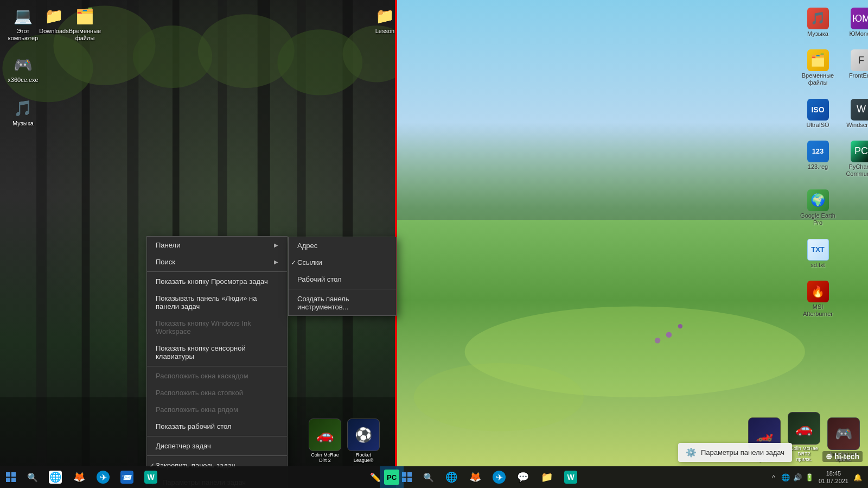 The height and width of the screenshot is (488, 868). I want to click on menu-item-cascade: Расположить окна каскадом, so click(217, 376).